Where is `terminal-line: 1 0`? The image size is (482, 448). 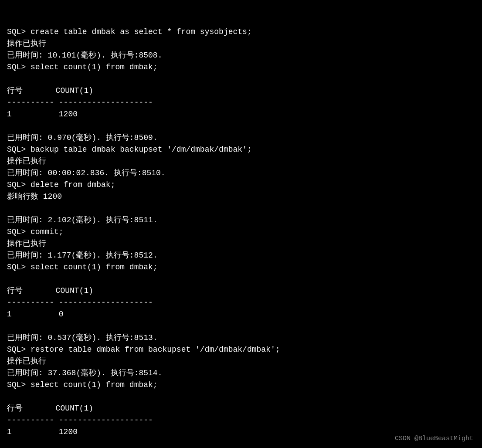 terminal-line: 1 0 is located at coordinates (241, 315).